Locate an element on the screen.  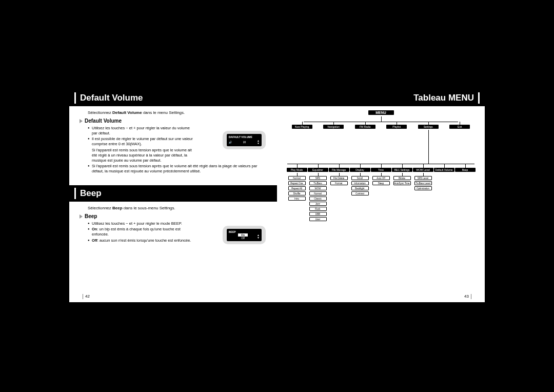
tree-leaf: Rock is located at coordinates (318, 209).